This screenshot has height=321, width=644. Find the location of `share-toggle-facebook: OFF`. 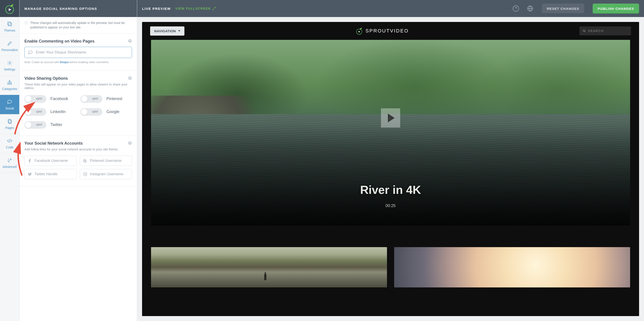

share-toggle-facebook: OFF is located at coordinates (36, 99).